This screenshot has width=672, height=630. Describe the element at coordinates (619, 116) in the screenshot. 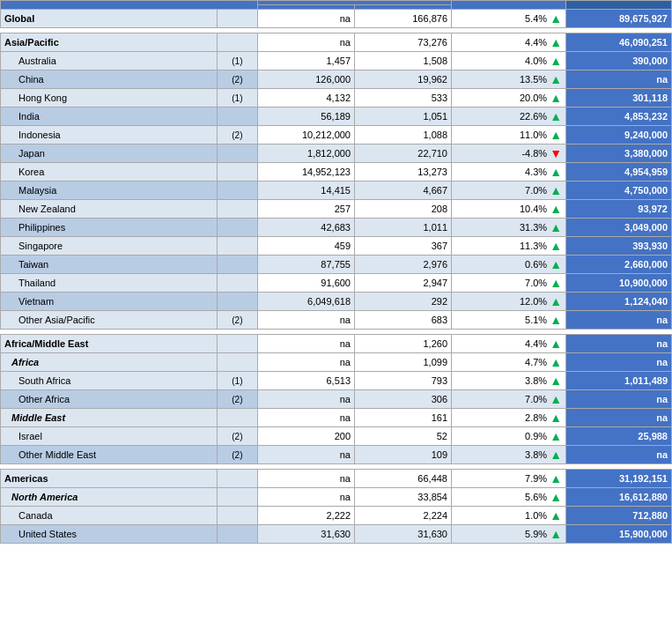

I see `size-cell: 4,853,232` at that location.